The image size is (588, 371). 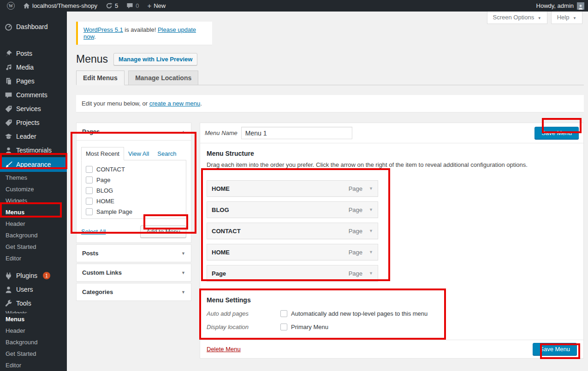 I want to click on wordpress-logo-icon: W, so click(x=11, y=6).